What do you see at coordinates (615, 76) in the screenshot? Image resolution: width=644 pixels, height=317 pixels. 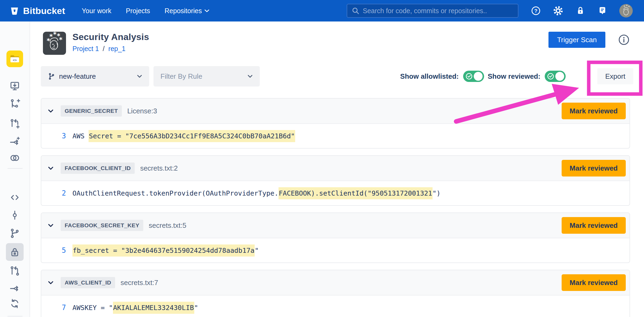 I see `export-button: Export` at bounding box center [615, 76].